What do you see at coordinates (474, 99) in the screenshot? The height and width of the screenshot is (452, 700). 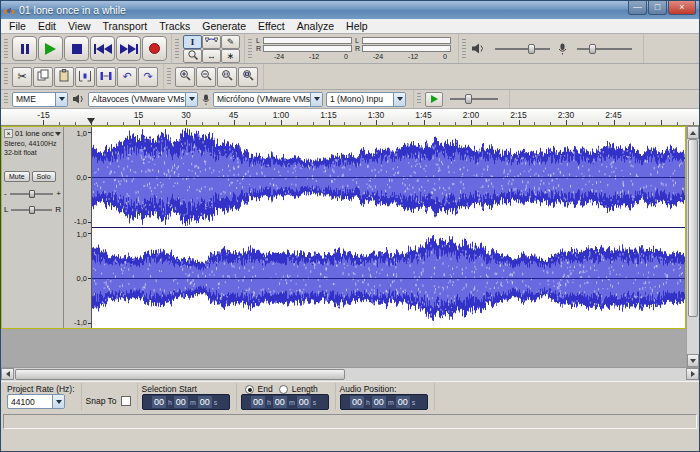 I see `playback-speed-slider` at bounding box center [474, 99].